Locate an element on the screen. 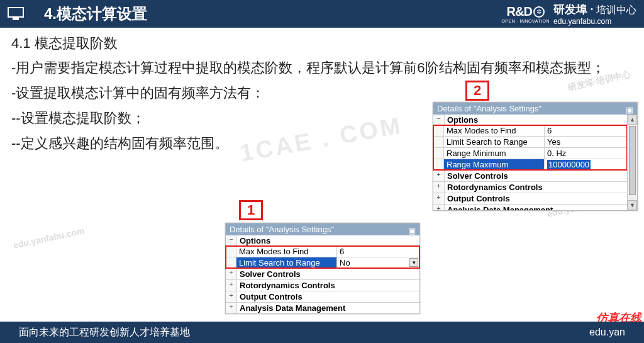 This screenshot has width=644, height=343. brand-url: edu.yanfabu.com is located at coordinates (595, 21).